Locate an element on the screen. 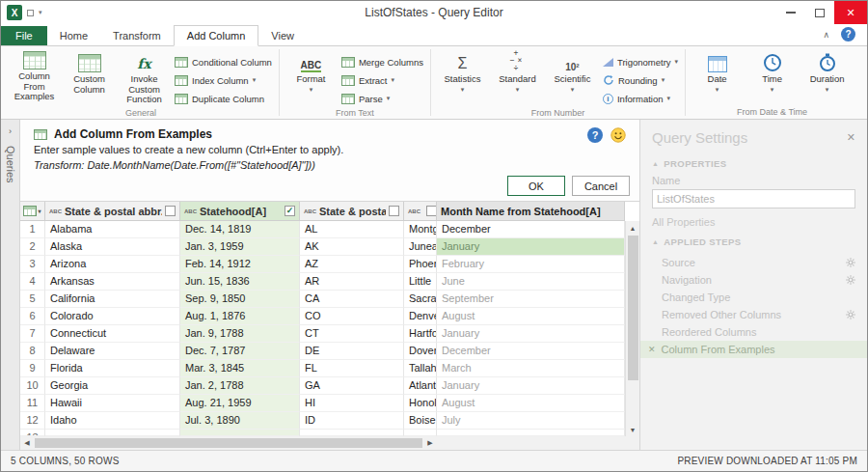 This screenshot has height=472, width=868. properties-section-header: ▲ PROPERTIES is located at coordinates (754, 160).